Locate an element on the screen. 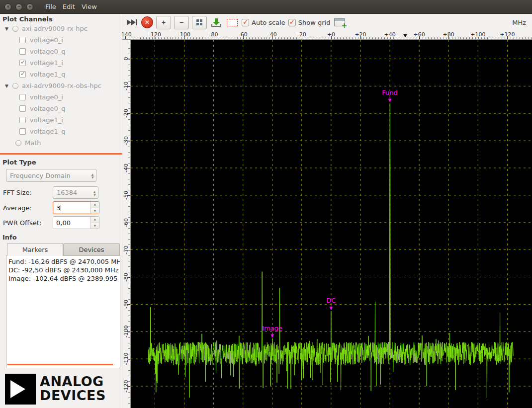  zoom-out-button: − is located at coordinates (181, 23).